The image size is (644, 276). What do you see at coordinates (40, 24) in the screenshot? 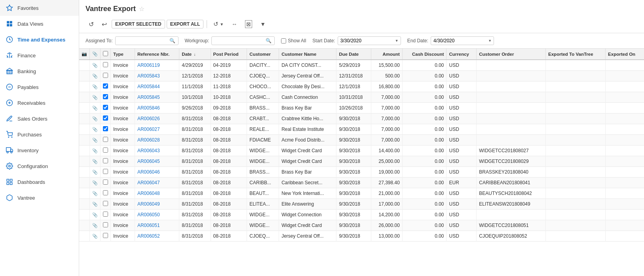
I see `sidebar-item-data-views: Data Views` at bounding box center [40, 24].